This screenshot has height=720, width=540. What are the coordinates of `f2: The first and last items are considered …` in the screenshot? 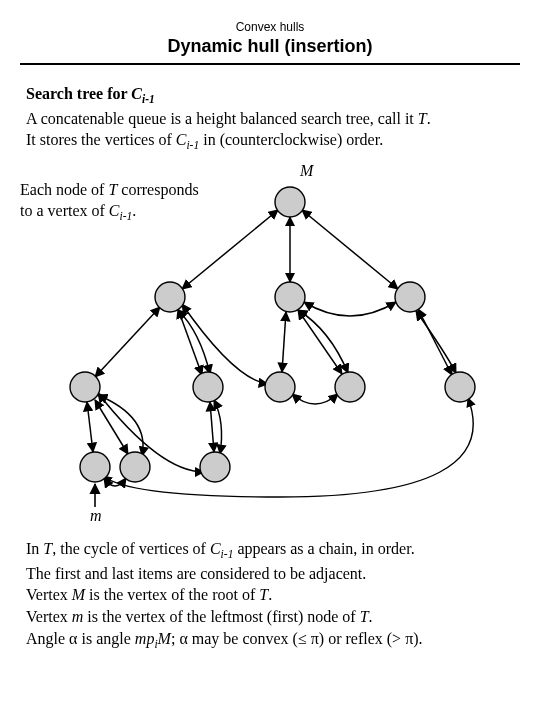 It's located at (196, 574).